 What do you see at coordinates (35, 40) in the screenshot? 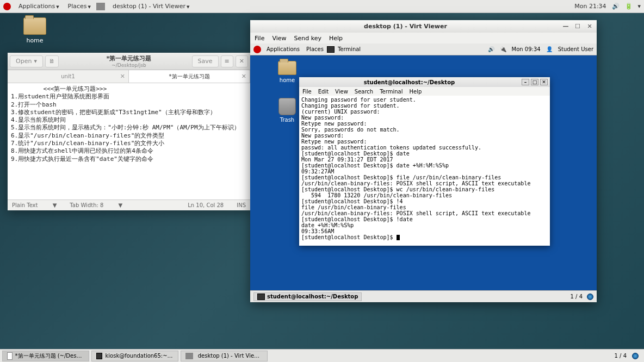
I see `desktop-icon-label: home` at bounding box center [35, 40].